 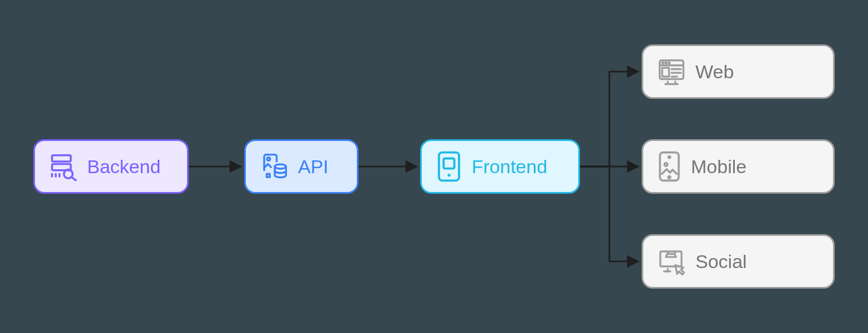 I want to click on edge-frontend-web, so click(x=609, y=119).